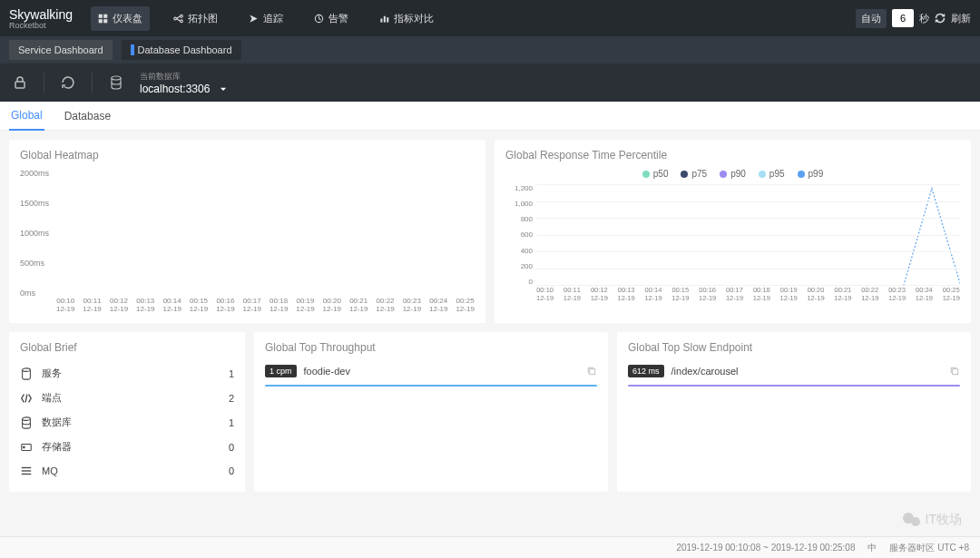  What do you see at coordinates (794, 412) in the screenshot?
I see `slow-endpoint-card: Global Top Slow Endpoint 612 ms /index/c…` at bounding box center [794, 412].